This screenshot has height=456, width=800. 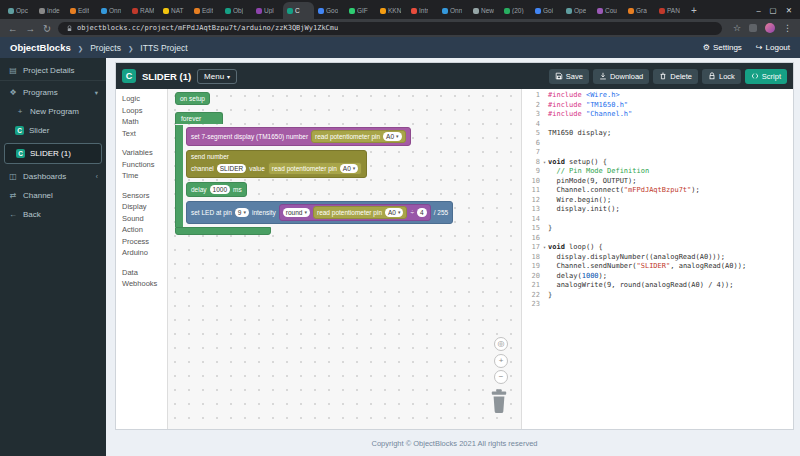 What do you see at coordinates (31, 28) in the screenshot?
I see `forward-icon: →` at bounding box center [31, 28].